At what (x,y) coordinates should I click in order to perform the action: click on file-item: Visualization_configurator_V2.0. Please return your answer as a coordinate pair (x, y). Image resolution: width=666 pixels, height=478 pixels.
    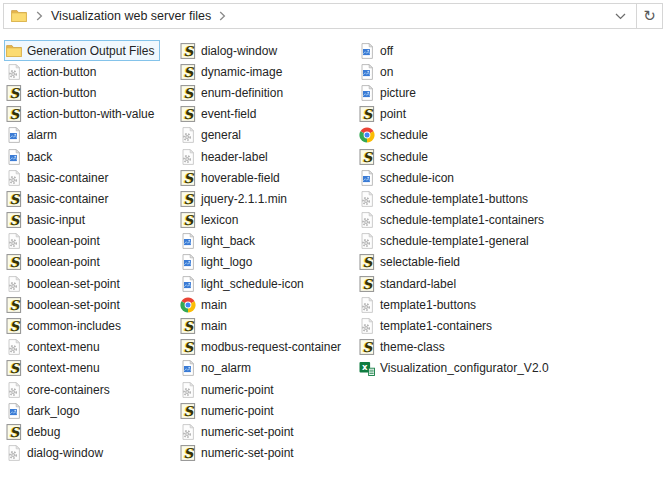
    Looking at the image, I should click on (456, 368).